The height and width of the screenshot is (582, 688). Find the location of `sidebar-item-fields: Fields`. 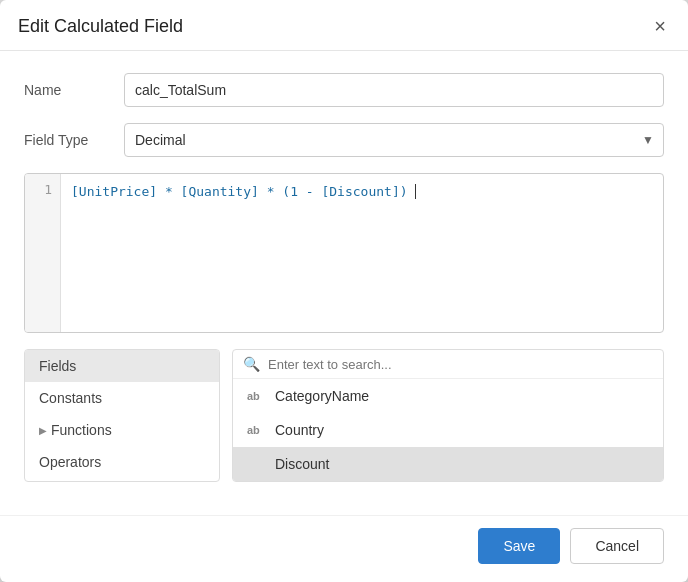

sidebar-item-fields: Fields is located at coordinates (122, 366).